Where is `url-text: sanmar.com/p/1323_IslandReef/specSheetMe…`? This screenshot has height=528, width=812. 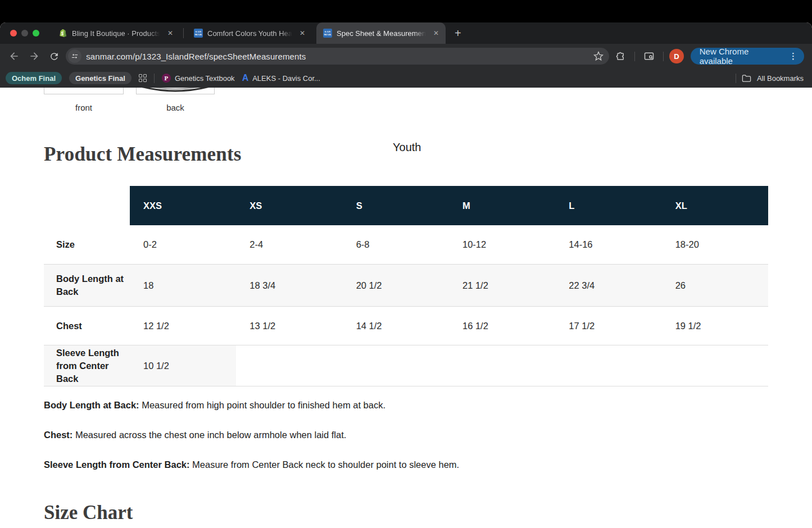
url-text: sanmar.com/p/1323_IslandReef/specSheetMe… is located at coordinates (337, 56).